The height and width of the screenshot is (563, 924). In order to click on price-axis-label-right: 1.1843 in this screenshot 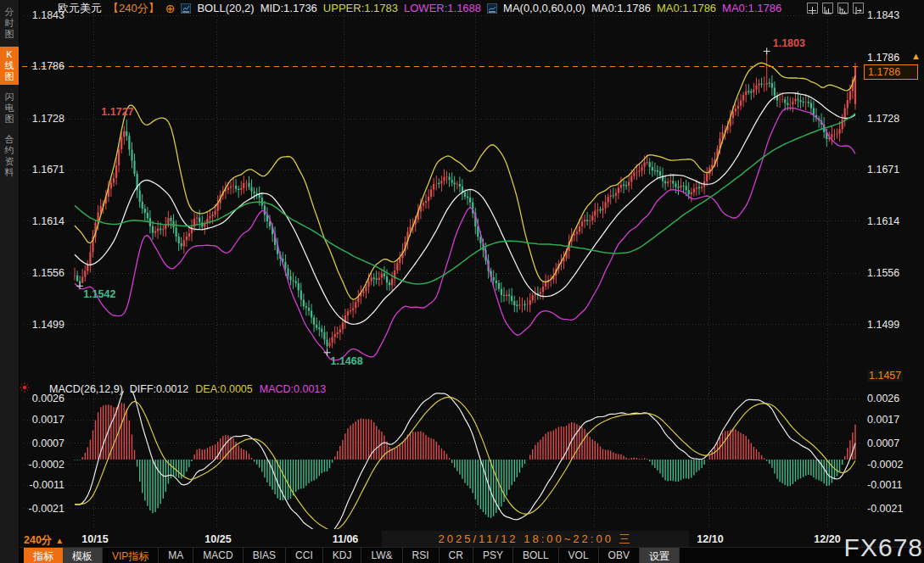, I will do `click(890, 15)`.